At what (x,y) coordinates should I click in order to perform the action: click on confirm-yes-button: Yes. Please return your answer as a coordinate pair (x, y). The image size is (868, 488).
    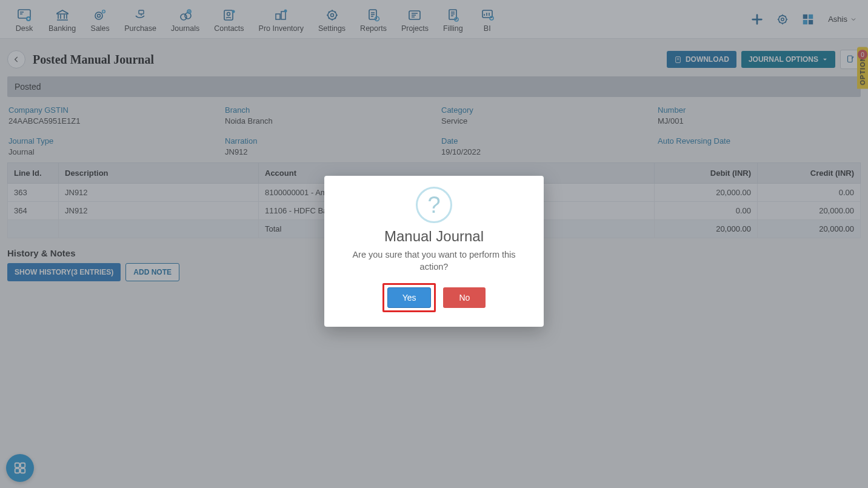
    Looking at the image, I should click on (410, 298).